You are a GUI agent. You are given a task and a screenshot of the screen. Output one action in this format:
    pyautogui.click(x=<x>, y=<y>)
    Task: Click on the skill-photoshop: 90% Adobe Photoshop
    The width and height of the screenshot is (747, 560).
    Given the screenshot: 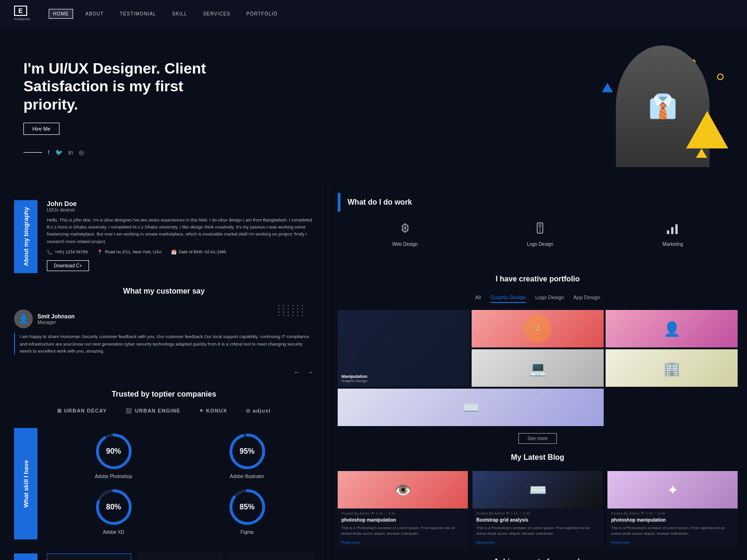 What is the action you would take?
    pyautogui.click(x=113, y=456)
    